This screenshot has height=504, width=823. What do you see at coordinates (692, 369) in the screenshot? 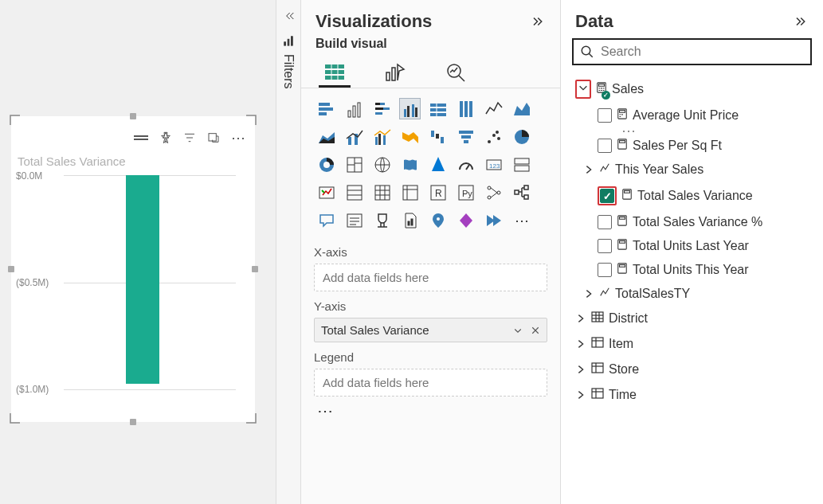
I see `table-store: Store` at bounding box center [692, 369].